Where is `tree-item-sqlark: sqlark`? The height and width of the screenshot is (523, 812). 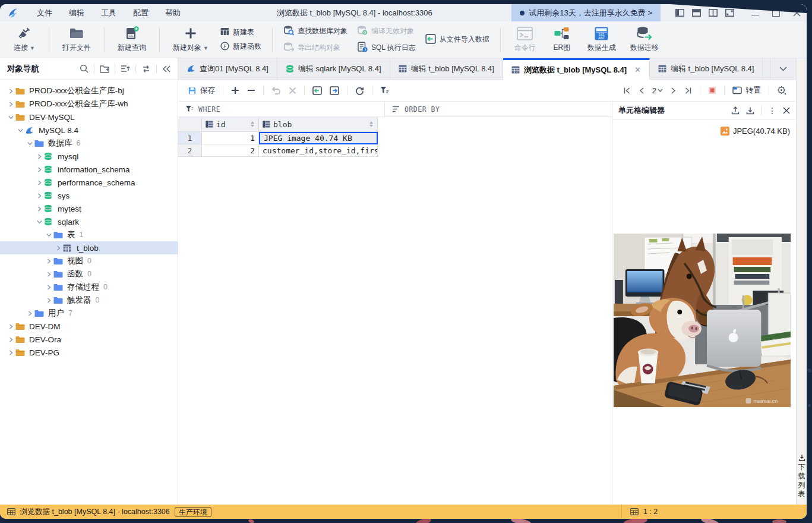
tree-item-sqlark: sqlark is located at coordinates (89, 222).